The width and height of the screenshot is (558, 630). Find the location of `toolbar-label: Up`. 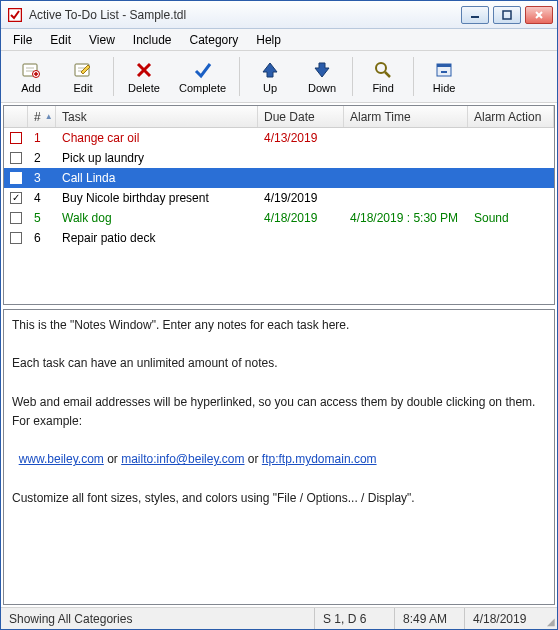

toolbar-label: Up is located at coordinates (270, 88).